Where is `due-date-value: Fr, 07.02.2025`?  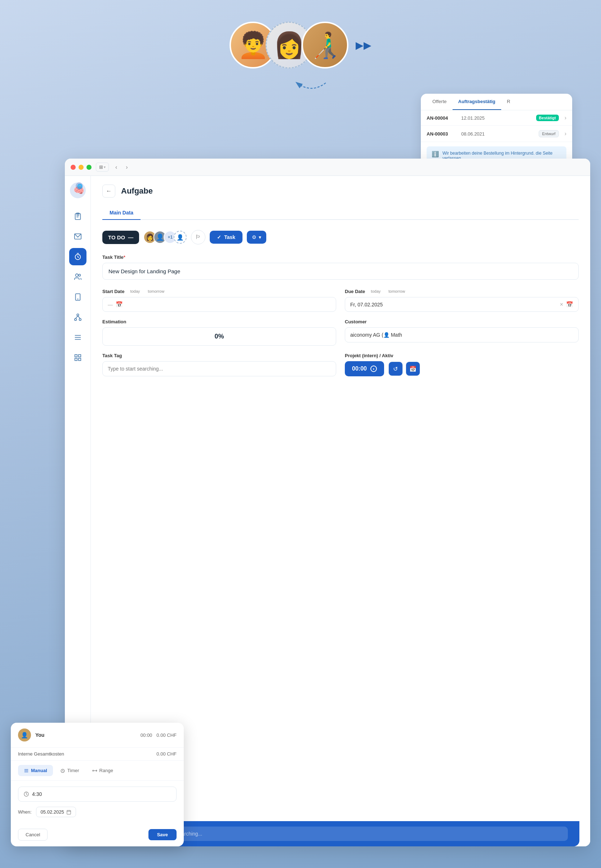 due-date-value: Fr, 07.02.2025 is located at coordinates (366, 304).